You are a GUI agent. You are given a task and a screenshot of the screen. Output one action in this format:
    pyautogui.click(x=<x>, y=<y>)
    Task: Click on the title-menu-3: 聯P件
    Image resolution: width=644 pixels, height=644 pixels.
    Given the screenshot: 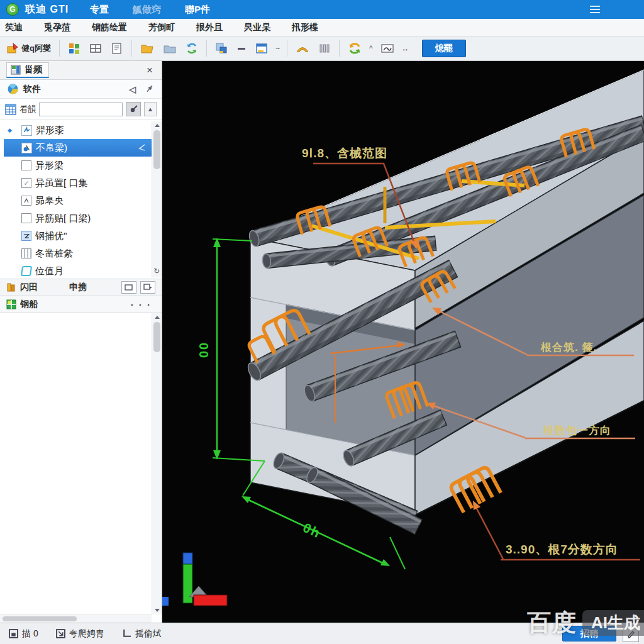 What is the action you would take?
    pyautogui.click(x=197, y=10)
    